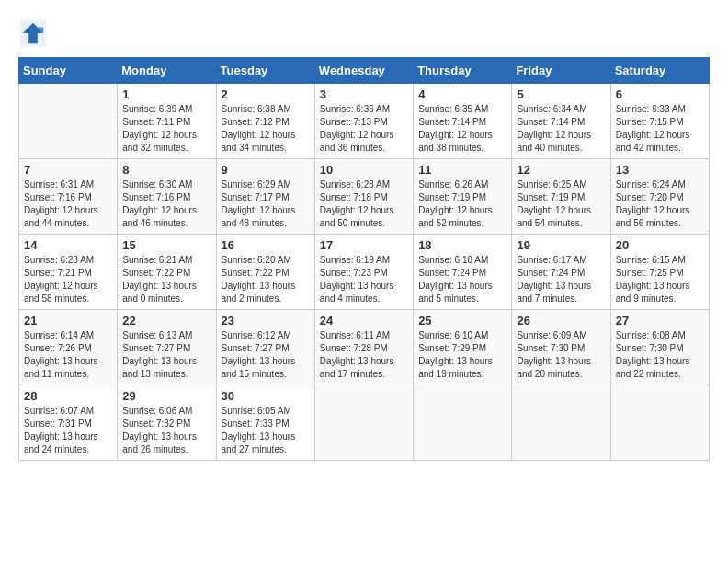 Image resolution: width=728 pixels, height=563 pixels. I want to click on day-info: Sunrise: 6:29 AMSunset: 7:17 PMDaylight:…, so click(266, 204).